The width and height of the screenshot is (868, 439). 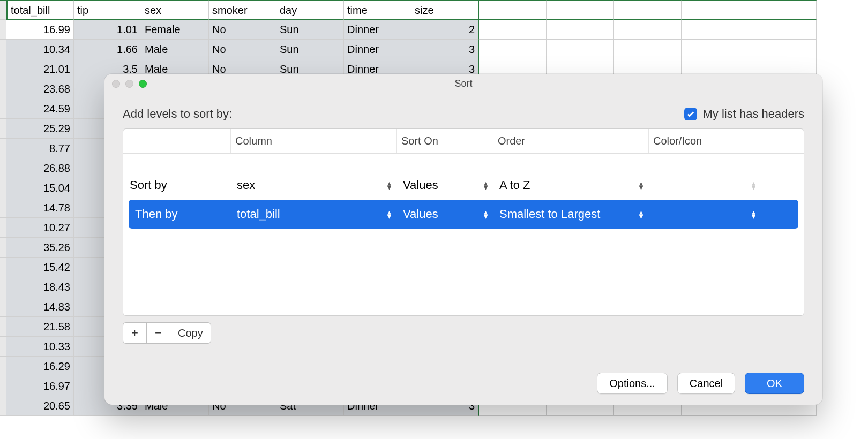 What do you see at coordinates (313, 185) in the screenshot?
I see `level-column-select: sex▴▾` at bounding box center [313, 185].